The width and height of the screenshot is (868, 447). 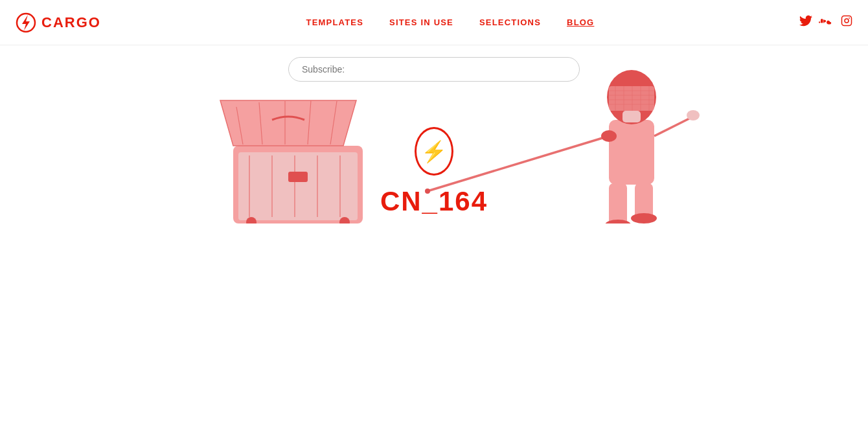 What do you see at coordinates (450, 22) in the screenshot?
I see `main-nav: TEMPLATES SITES IN USE SELECTIONS BLOG` at bounding box center [450, 22].